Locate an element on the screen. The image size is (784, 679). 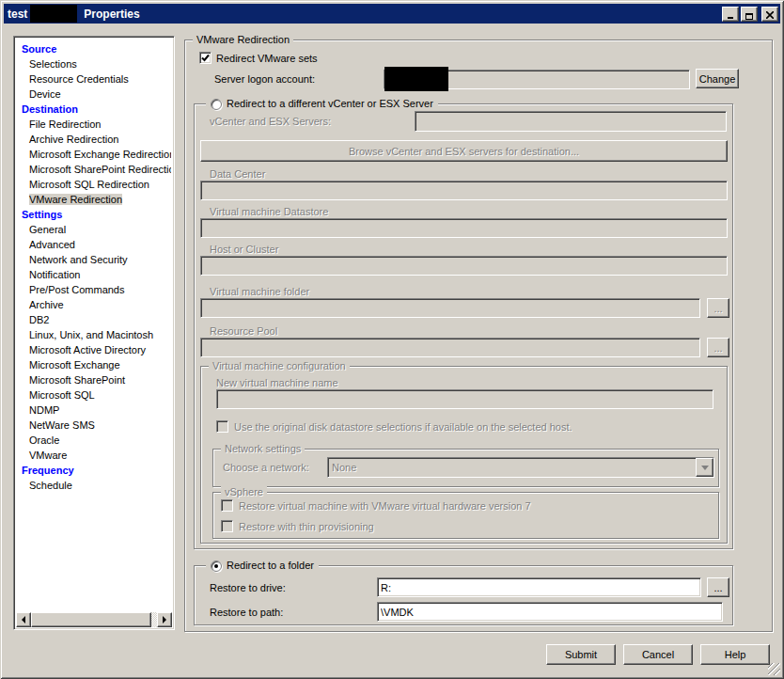
redirect-folder-group: Redirect to a folder Restore to drive: .… is located at coordinates (463, 595).